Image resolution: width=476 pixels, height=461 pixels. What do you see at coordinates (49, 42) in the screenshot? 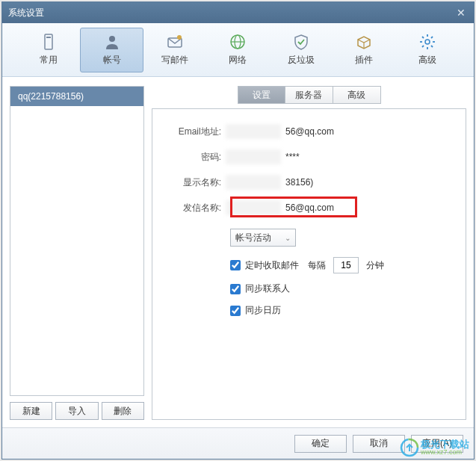
I see `general-icon` at bounding box center [49, 42].